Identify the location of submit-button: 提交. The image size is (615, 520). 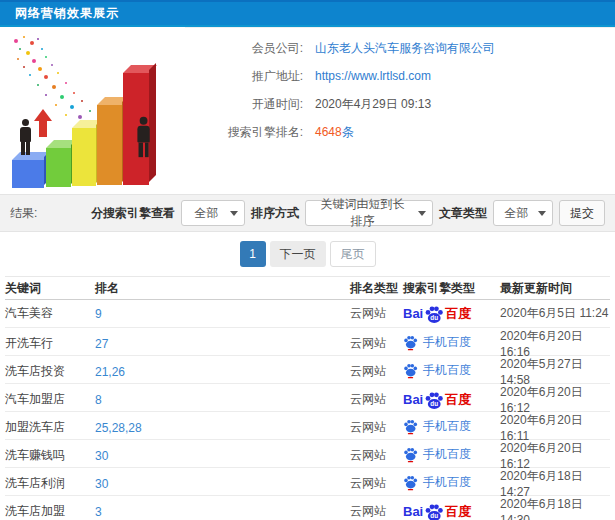
(582, 213).